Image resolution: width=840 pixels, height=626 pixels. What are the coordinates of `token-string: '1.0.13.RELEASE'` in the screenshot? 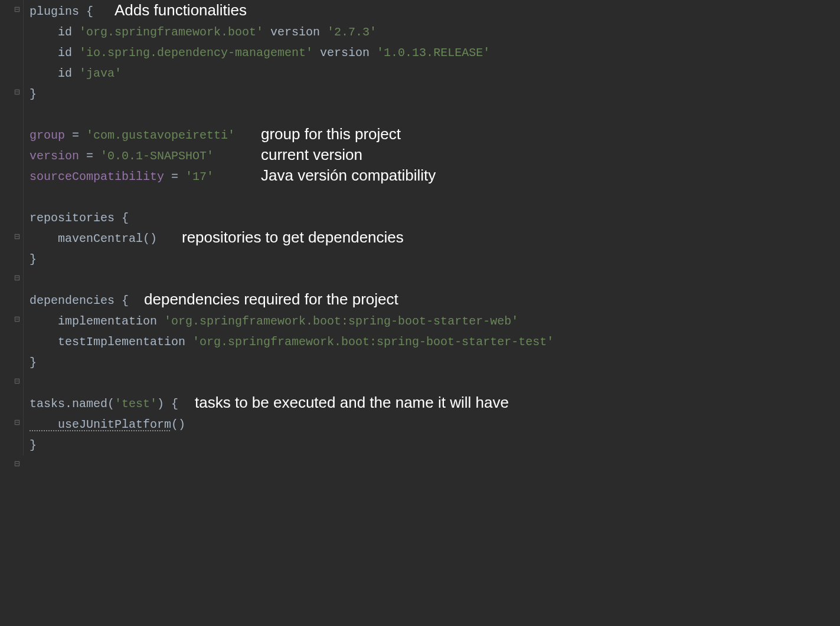 It's located at (433, 53).